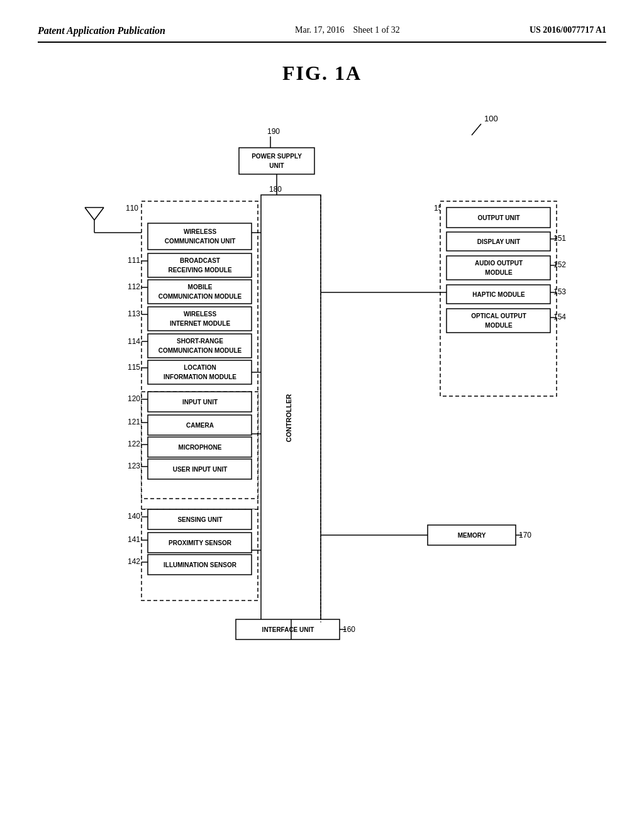 Image resolution: width=644 pixels, height=830 pixels. What do you see at coordinates (134, 287) in the screenshot?
I see `svg-text: 112` at bounding box center [134, 287].